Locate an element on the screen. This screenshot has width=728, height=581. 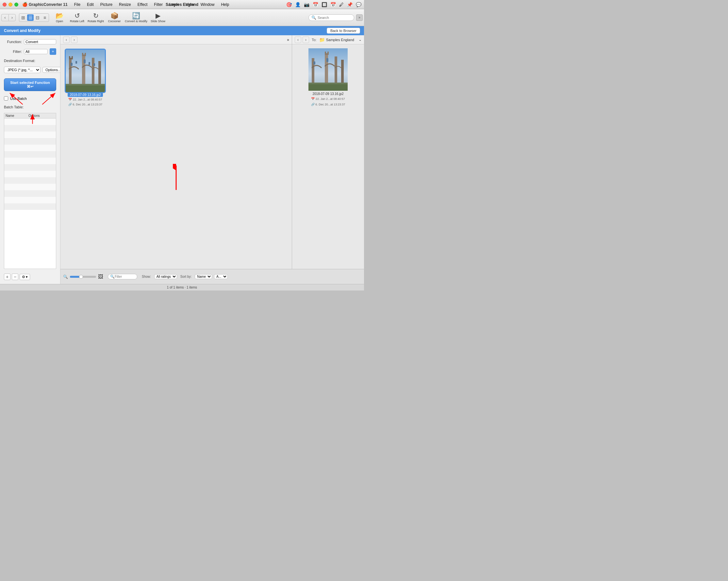
image-item: 2018-07-09 13.16.jp2 📅 22. Jan 2...at 08… is located at coordinates (85, 78).